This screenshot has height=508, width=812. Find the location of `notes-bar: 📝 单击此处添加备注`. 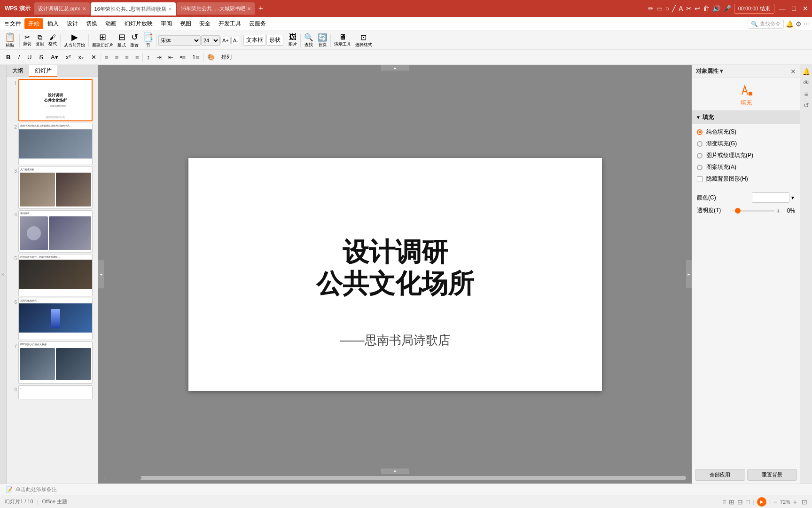

notes-bar: 📝 单击此处添加备注 is located at coordinates (406, 489).